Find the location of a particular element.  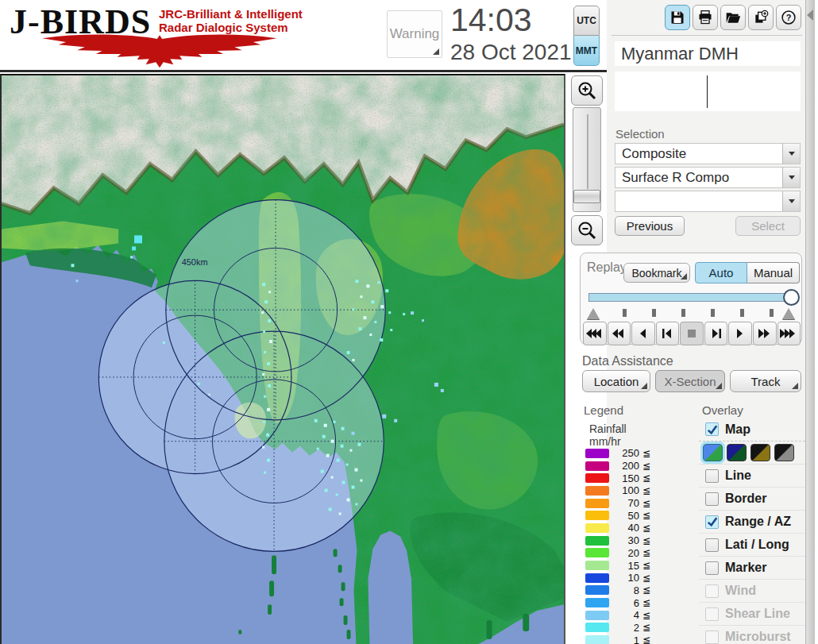

range-end-marker is located at coordinates (789, 314).